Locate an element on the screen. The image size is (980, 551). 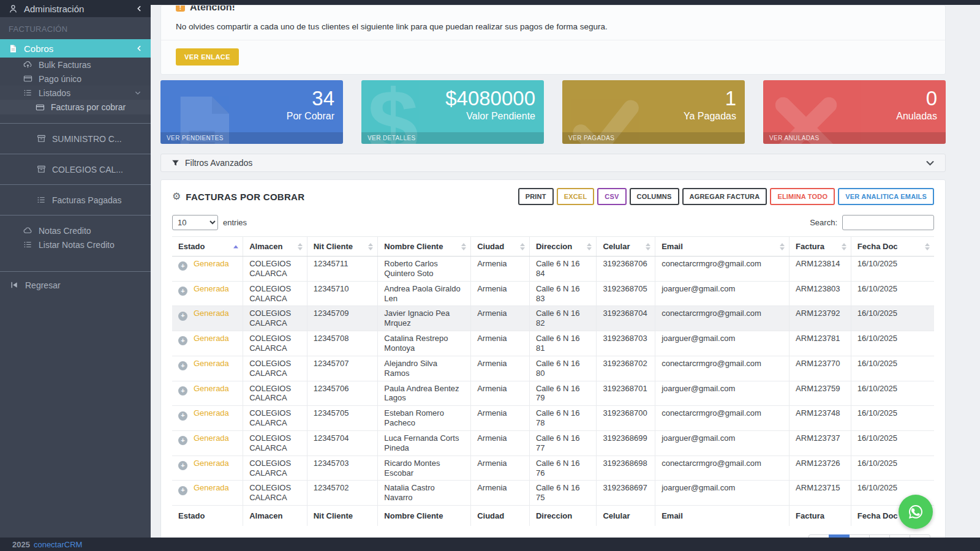
table-row: +GeneradaCOLEGIOS CALARCA12345709Javier … is located at coordinates (553, 318).